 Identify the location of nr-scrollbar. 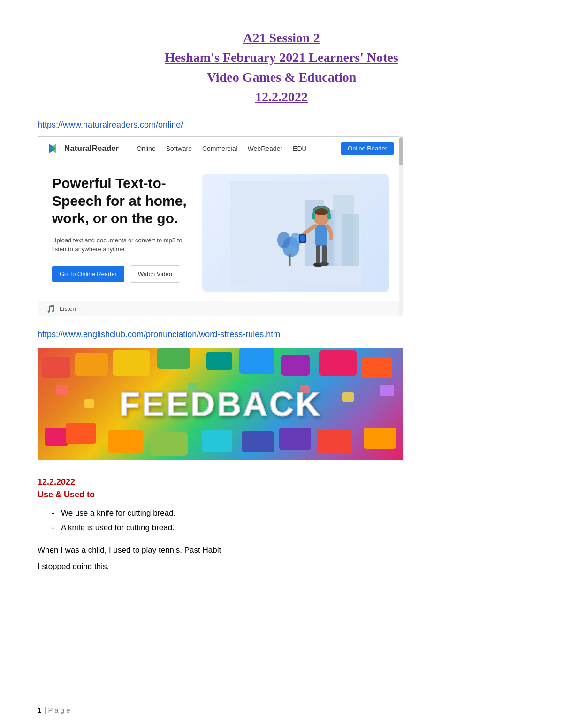
(401, 226).